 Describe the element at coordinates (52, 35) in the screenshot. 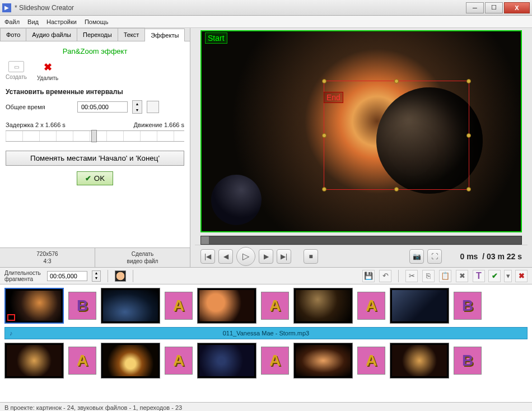

I see `tab-audio: Аудио файлы` at that location.